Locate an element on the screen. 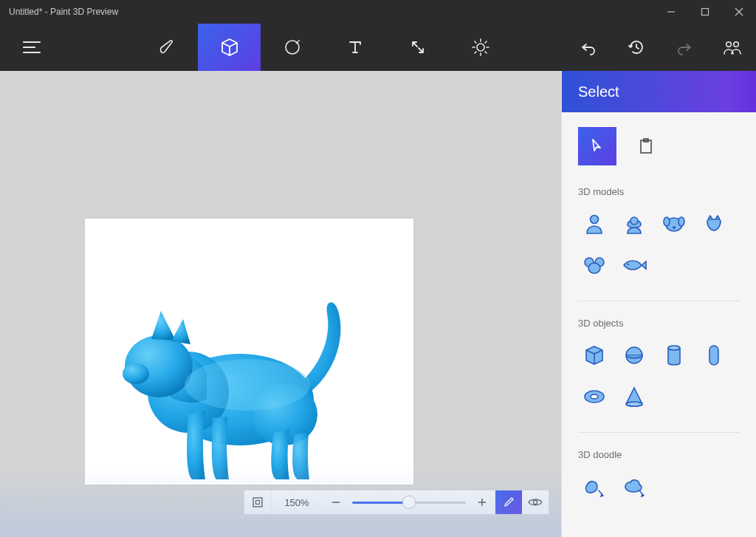 The image size is (756, 537). pointer-tool is located at coordinates (597, 146).